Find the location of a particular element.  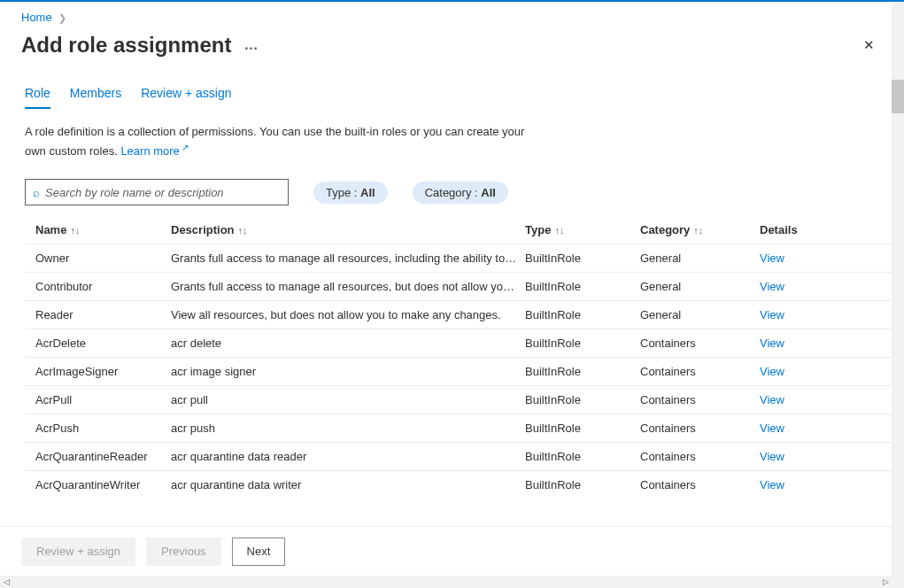

page-title-text: Add role assignment is located at coordinates (126, 45).